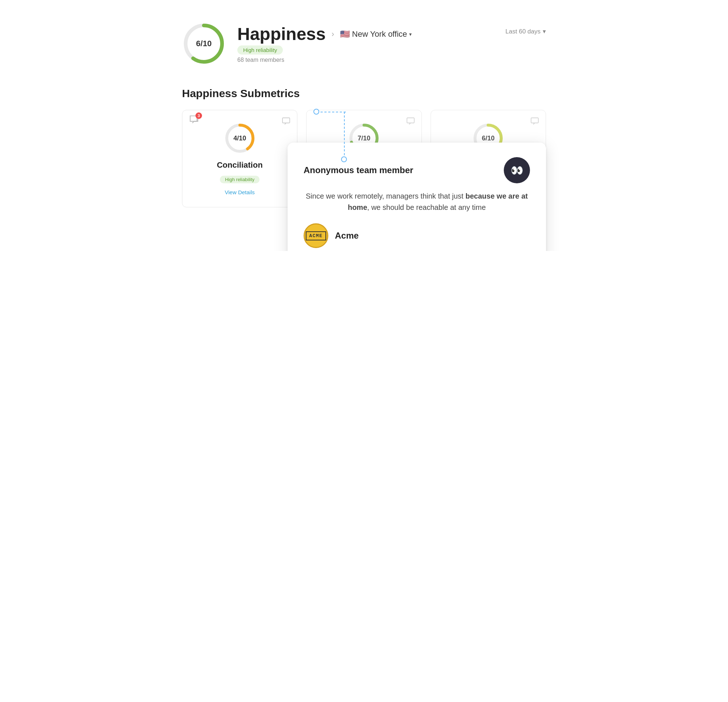 This screenshot has width=728, height=702. What do you see at coordinates (376, 34) in the screenshot?
I see `location-selector: 🇺🇸 New York office ▾` at bounding box center [376, 34].